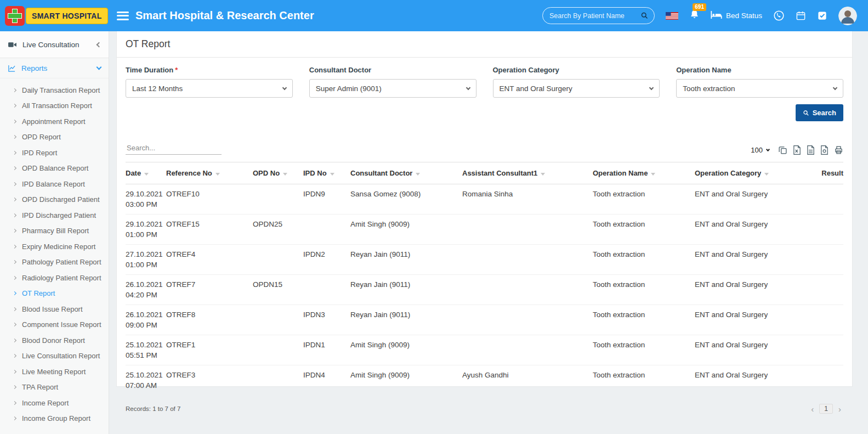 The height and width of the screenshot is (434, 868). I want to click on cell-reference-no: OTREF3, so click(209, 381).